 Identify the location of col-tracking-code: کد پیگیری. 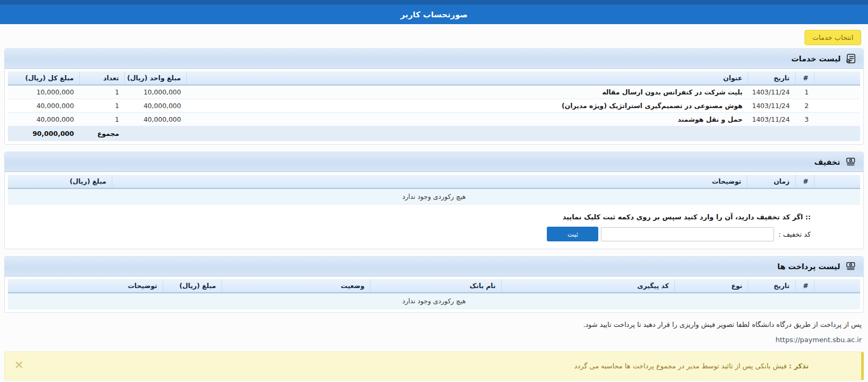
(588, 286).